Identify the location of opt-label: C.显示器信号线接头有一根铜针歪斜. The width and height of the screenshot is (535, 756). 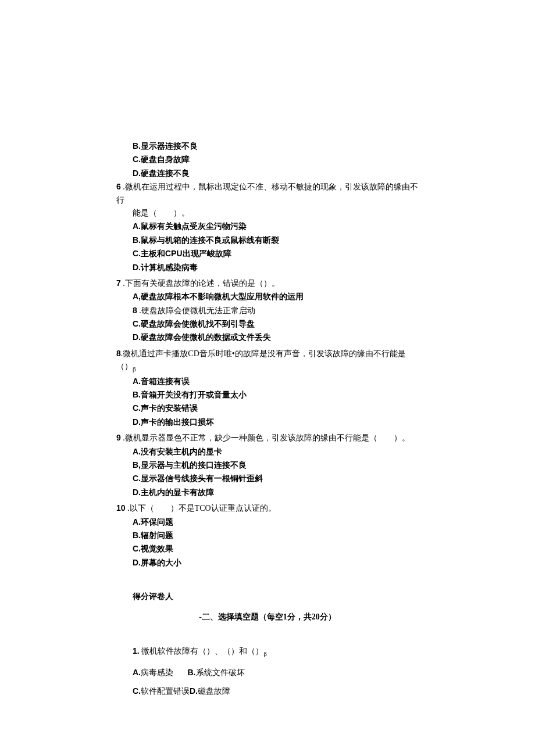
(198, 478).